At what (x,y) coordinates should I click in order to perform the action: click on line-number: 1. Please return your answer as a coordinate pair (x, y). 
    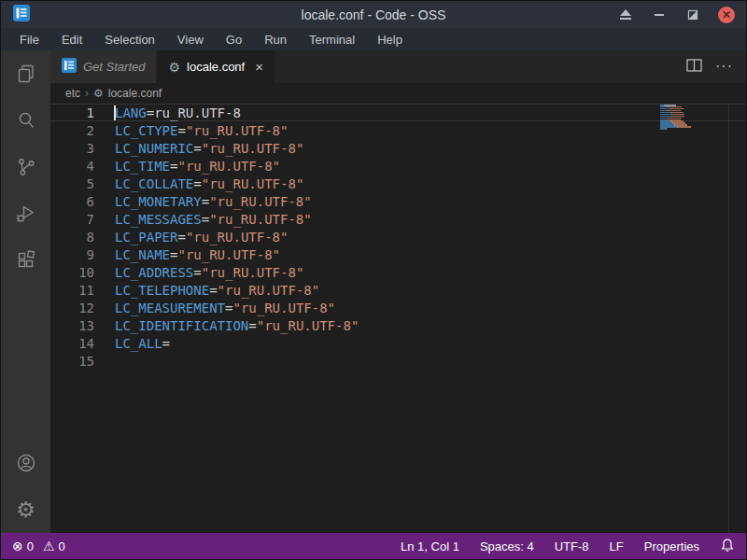
    Looking at the image, I should click on (82, 112).